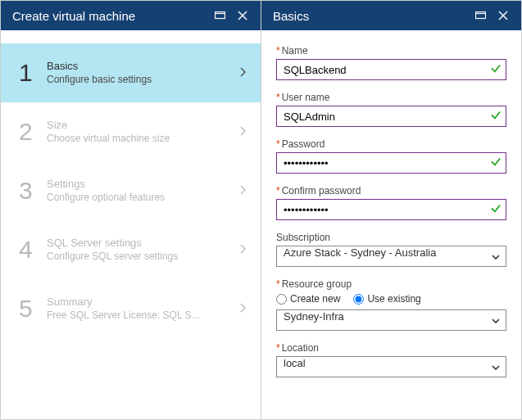 Image resolution: width=522 pixels, height=420 pixels. I want to click on step-number: 3, so click(33, 191).